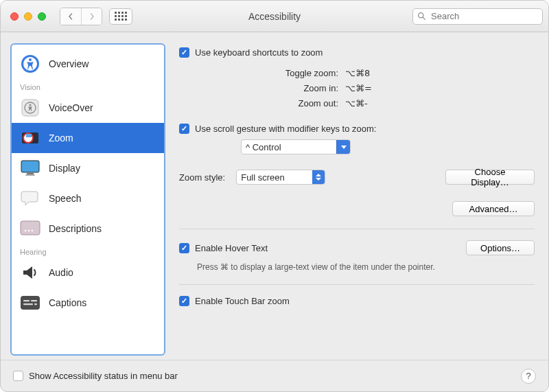  I want to click on zoom-window, so click(42, 16).